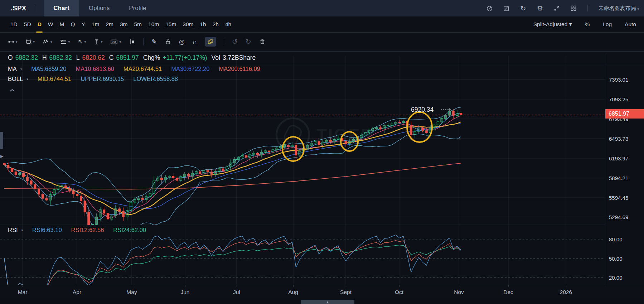 The width and height of the screenshot is (644, 304). I want to click on ma-indicator-row: MA▾MA5:6859.20MA10:6813.60MA20:6744.51MA…, so click(134, 69).